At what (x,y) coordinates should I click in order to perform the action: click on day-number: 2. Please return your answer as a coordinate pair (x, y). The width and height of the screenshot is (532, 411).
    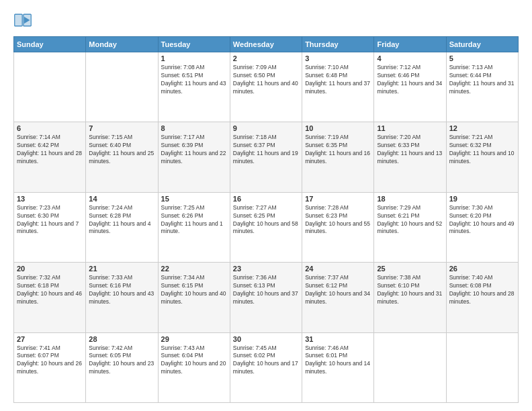
    Looking at the image, I should click on (266, 58).